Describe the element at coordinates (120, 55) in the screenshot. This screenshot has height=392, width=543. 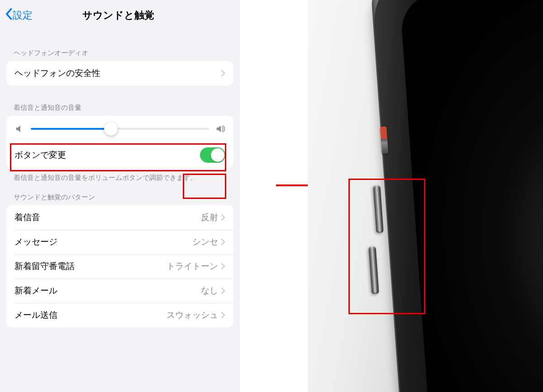
I see `section-header-headphone: ヘッドフォンオーディオ` at that location.